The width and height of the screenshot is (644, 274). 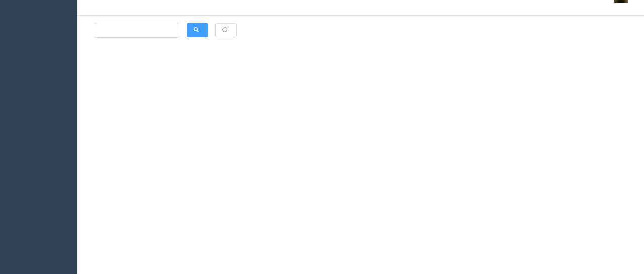 What do you see at coordinates (136, 30) in the screenshot?
I see `customer-name-input` at bounding box center [136, 30].